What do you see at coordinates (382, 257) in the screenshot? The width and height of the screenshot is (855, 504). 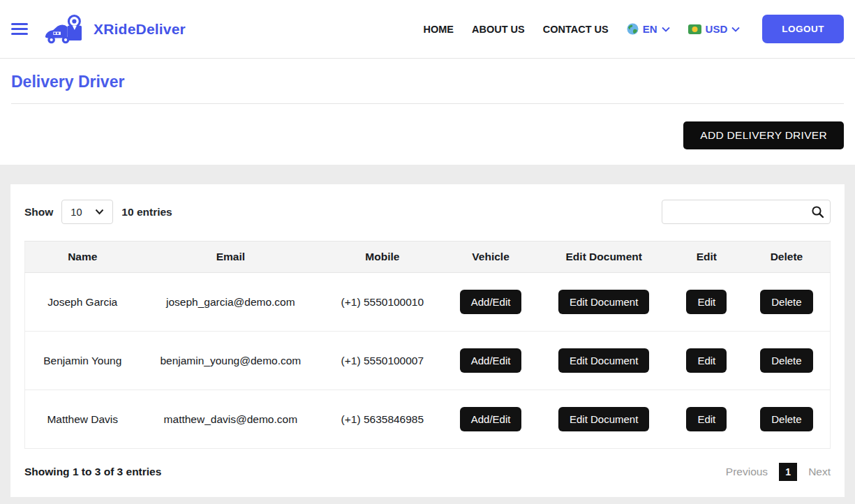 I see `column-header-mobile: Mobile` at bounding box center [382, 257].